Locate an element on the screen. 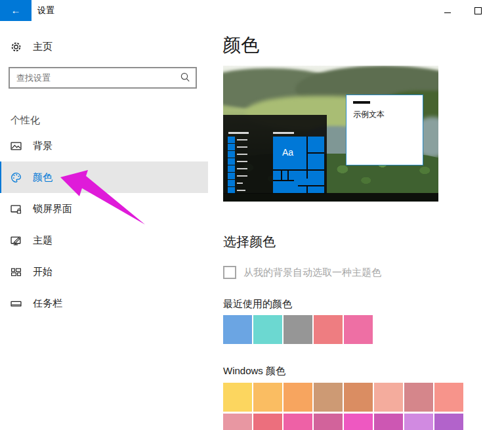 The height and width of the screenshot is (430, 504). windows-colors-grid is located at coordinates (343, 406).